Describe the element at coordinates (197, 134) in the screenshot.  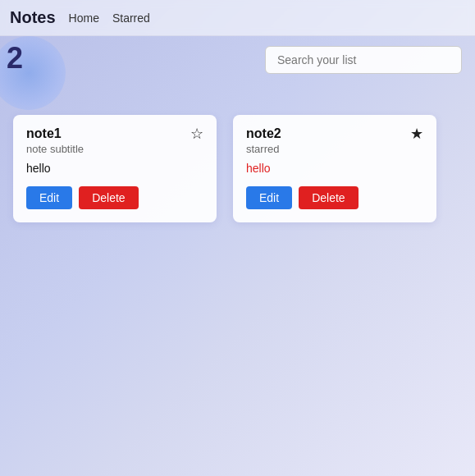
I see `star-icon-note1: ☆` at that location.